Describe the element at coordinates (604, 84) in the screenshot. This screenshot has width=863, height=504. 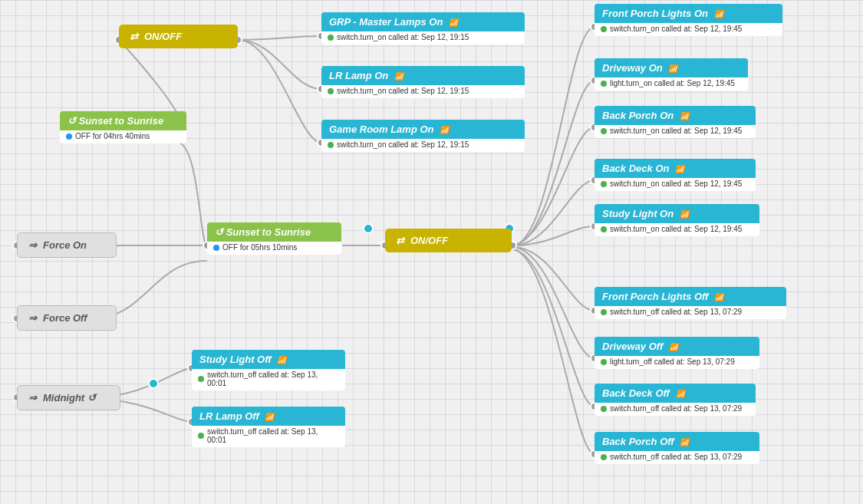
I see `status-dot-dwon` at that location.